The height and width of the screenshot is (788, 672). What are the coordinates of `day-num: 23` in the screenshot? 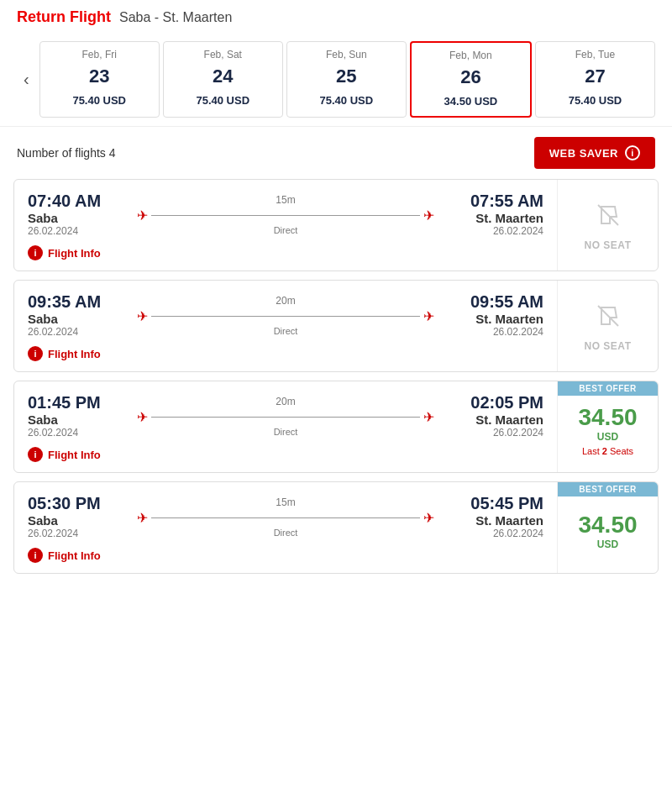 It's located at (99, 76).